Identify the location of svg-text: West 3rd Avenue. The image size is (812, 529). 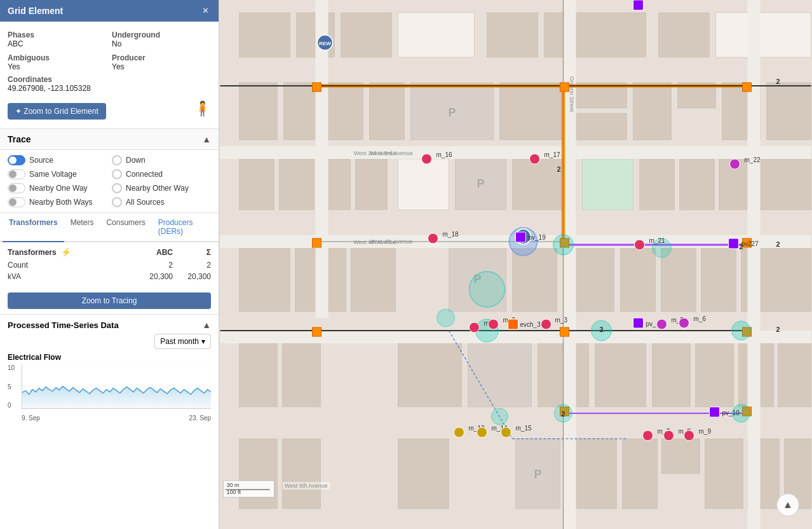
(391, 153).